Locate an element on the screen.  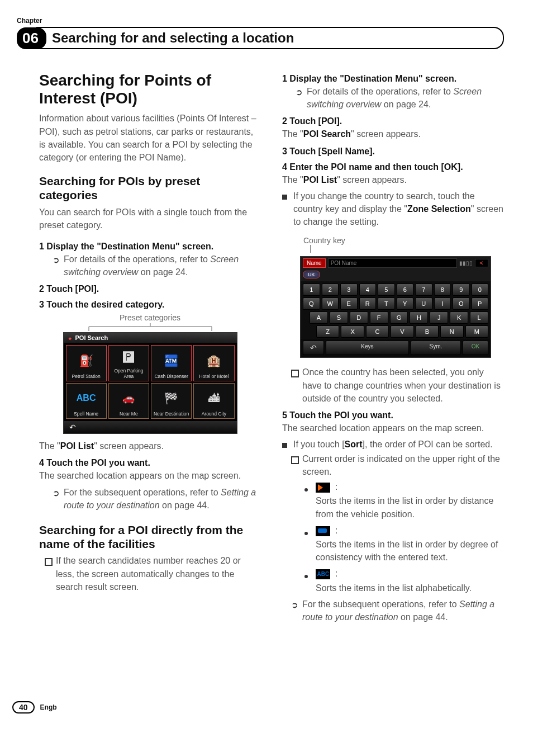
poi-cell-petrol: ⛽Petrol Station is located at coordinates (86, 363).